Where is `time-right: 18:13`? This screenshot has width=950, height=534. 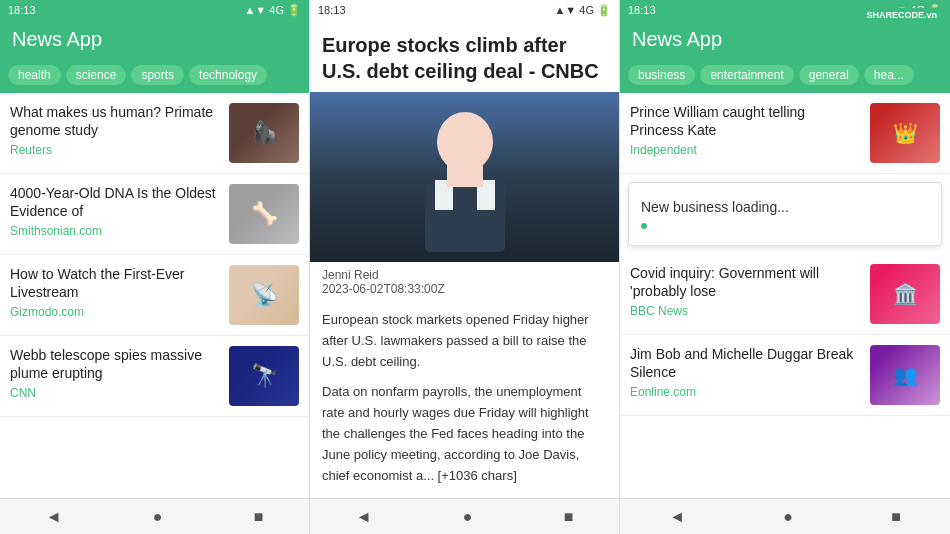
time-right: 18:13 is located at coordinates (642, 10).